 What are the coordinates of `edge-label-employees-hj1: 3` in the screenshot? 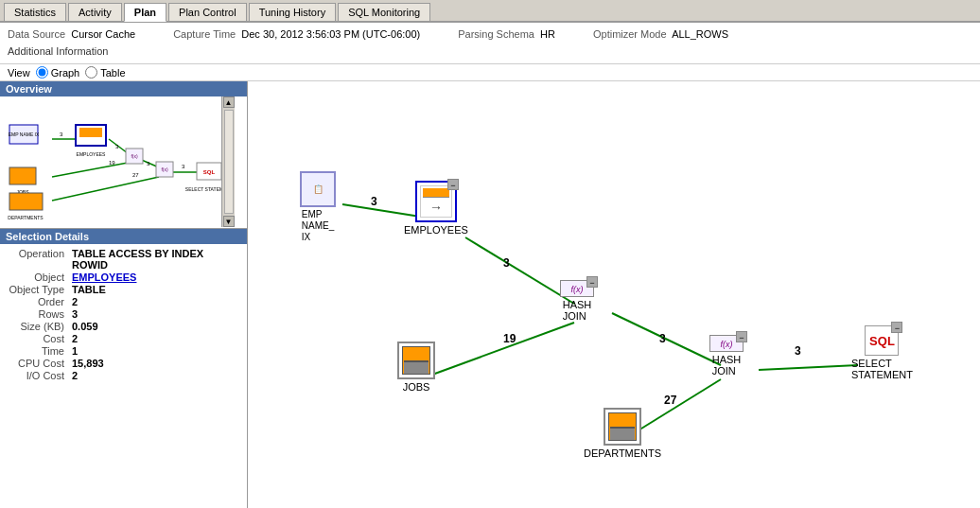 It's located at (507, 263).